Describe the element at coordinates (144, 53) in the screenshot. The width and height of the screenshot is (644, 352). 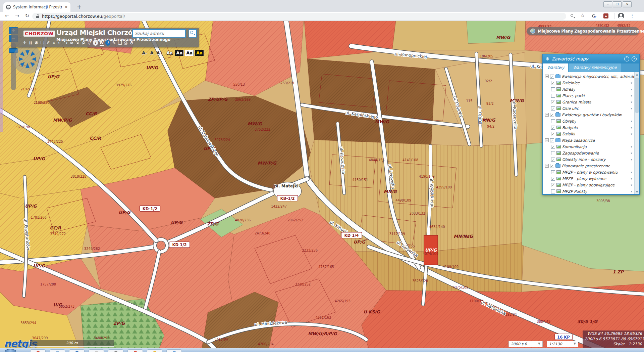
I see `font-button-0: A-` at that location.